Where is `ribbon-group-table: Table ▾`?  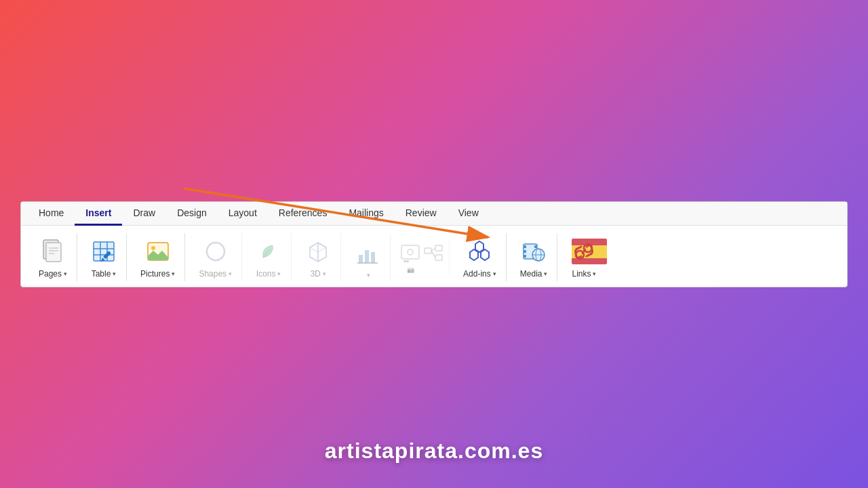 ribbon-group-table: Table ▾ is located at coordinates (104, 258).